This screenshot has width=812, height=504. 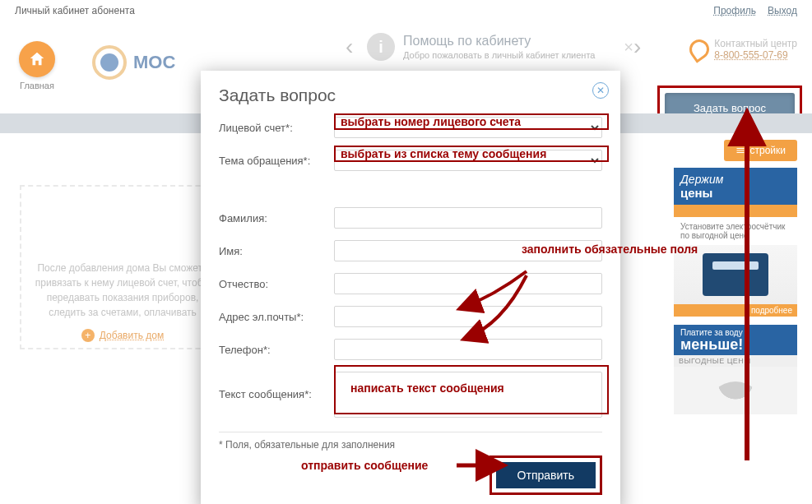 I want to click on settings-label: стройки, so click(x=768, y=150).